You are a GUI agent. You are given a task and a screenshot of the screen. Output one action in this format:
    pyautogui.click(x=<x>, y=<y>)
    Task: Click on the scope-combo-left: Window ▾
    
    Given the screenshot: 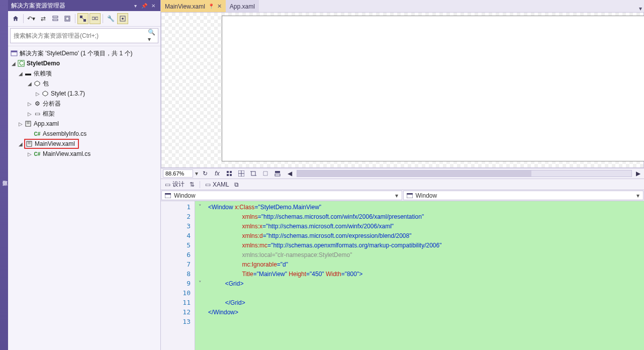 What is the action you would take?
    pyautogui.click(x=282, y=195)
    